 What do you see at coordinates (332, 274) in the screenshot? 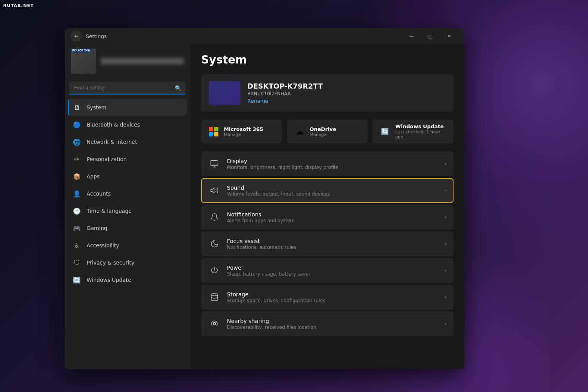
I see `power-desc: Sleep, battery usage, battery saver` at bounding box center [332, 274].